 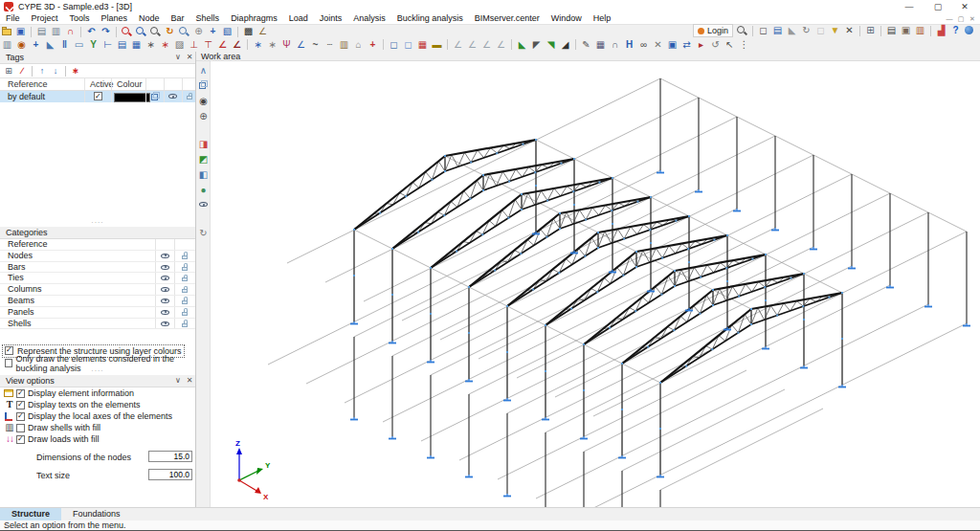 What do you see at coordinates (329, 45) in the screenshot?
I see `dashed-bar-icon: ┄` at bounding box center [329, 45].